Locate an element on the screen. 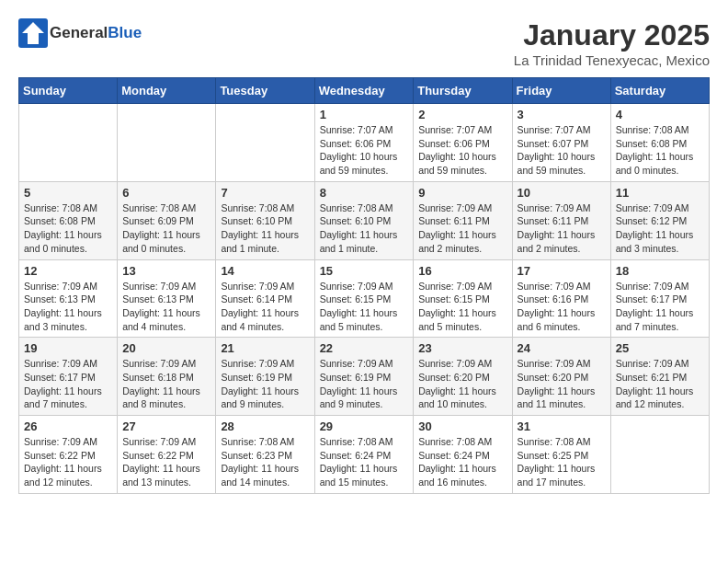 This screenshot has width=728, height=563. calendar-cell: 23Sunrise: 7:09 AM Sunset: 6:20 PM Dayli… is located at coordinates (463, 377).